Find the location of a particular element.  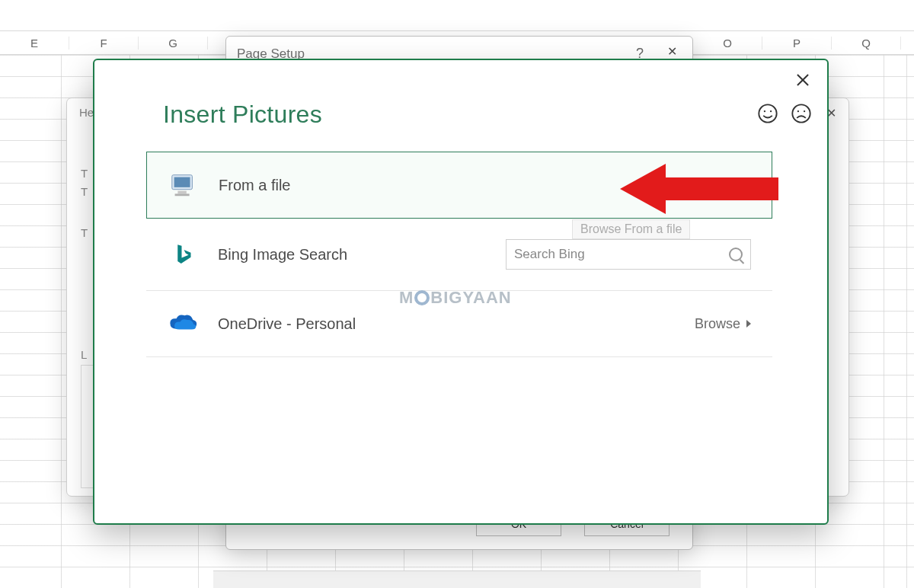

option-label: OneDrive - Personal is located at coordinates (456, 324).